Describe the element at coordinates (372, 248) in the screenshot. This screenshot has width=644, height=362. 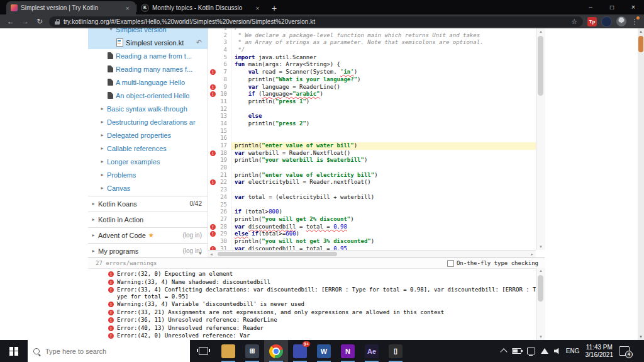
I see `code-line-31: !31var discountedbill = total = 0.95` at that location.